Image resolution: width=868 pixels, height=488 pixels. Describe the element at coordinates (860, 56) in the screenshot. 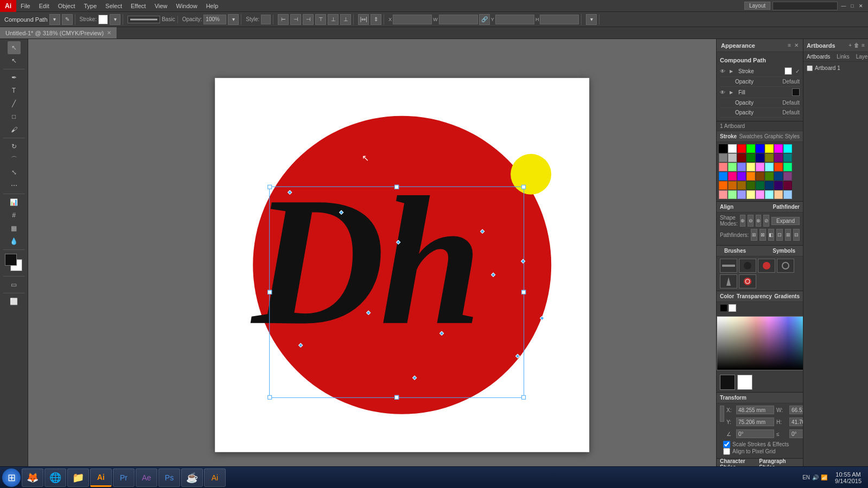

I see `layers-tab: Layers` at that location.